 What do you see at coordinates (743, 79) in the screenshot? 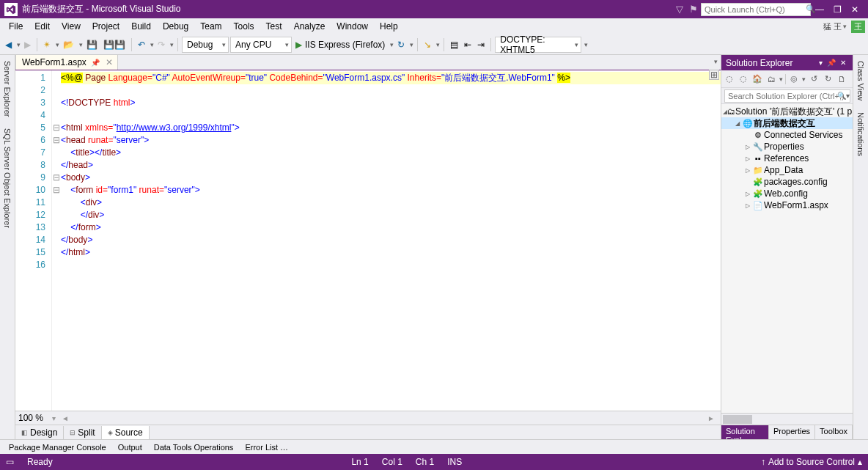
I see `back-se-button: ◌` at bounding box center [743, 79].